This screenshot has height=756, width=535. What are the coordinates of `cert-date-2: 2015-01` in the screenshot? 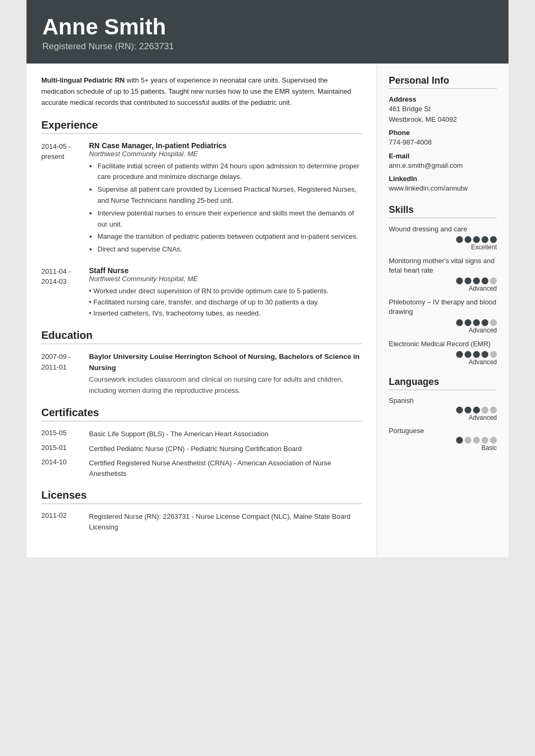 It's located at (65, 448).